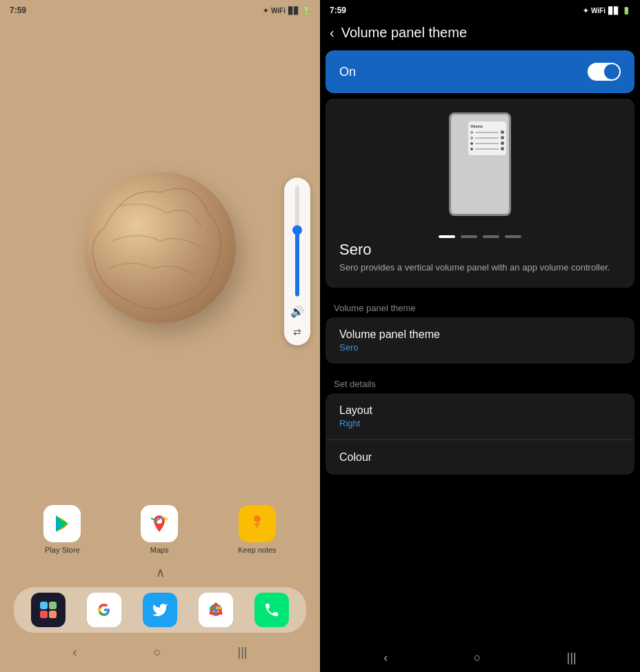  I want to click on left-time: 7:59, so click(18, 10).